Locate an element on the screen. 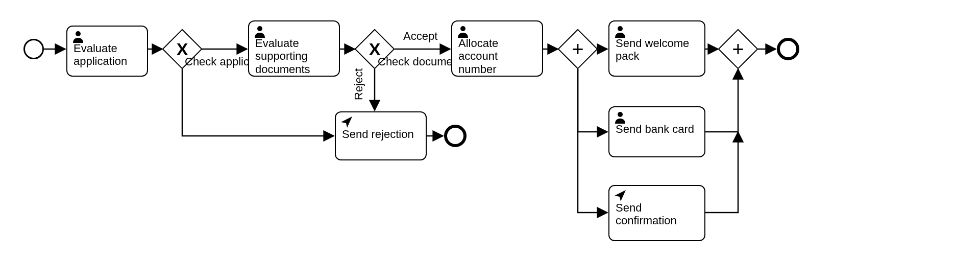 The width and height of the screenshot is (980, 280). task-allocate-account: Allocate account number is located at coordinates (497, 49).